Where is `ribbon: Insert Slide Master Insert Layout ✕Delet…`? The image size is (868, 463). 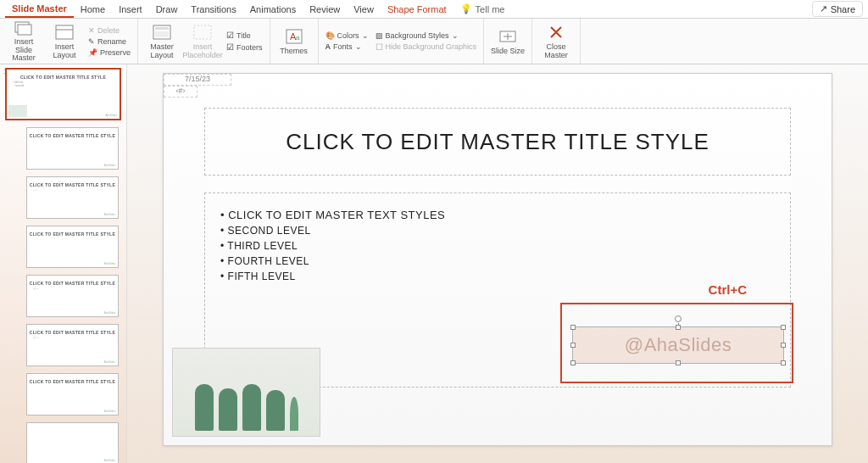 ribbon: Insert Slide Master Insert Layout ✕Delet… is located at coordinates (434, 42).